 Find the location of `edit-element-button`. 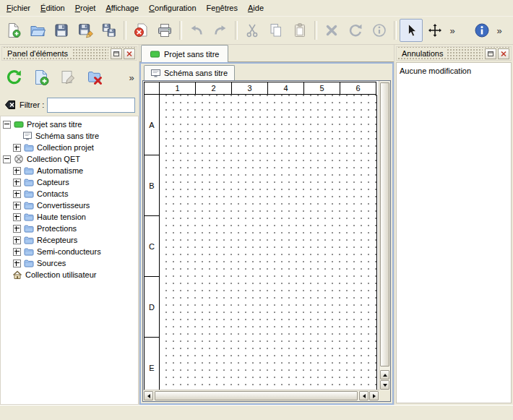

edit-element-button is located at coordinates (68, 77).